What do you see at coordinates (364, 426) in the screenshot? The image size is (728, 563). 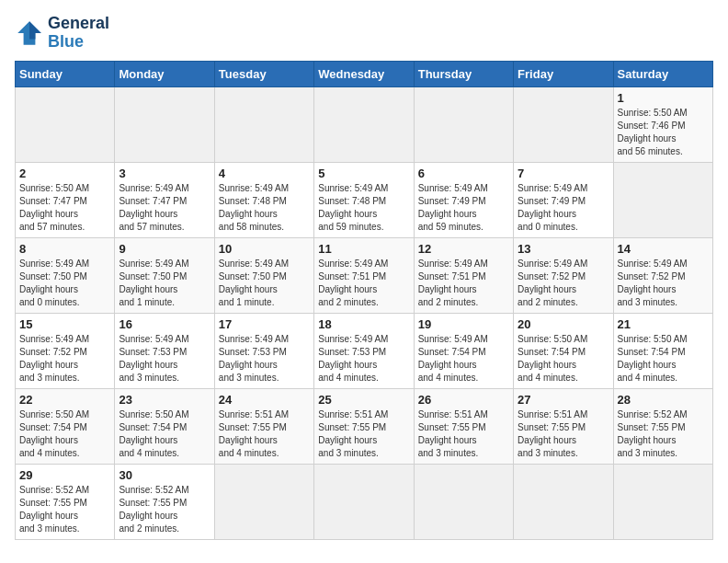 I see `calendar-week-5: 22Sunrise: 5:50 AMSunset: 7:54 PMDayligh…` at bounding box center [364, 426].